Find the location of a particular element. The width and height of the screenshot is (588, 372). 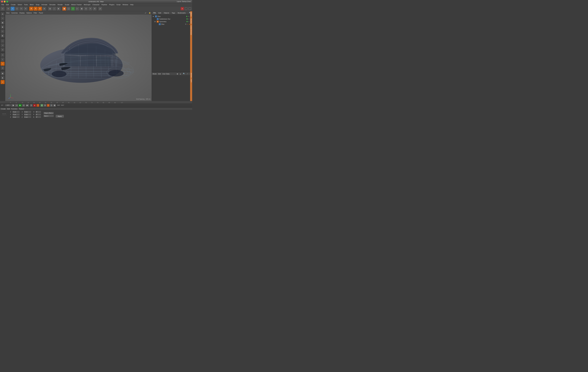

attr-back-icon: ◀ is located at coordinates (177, 74).